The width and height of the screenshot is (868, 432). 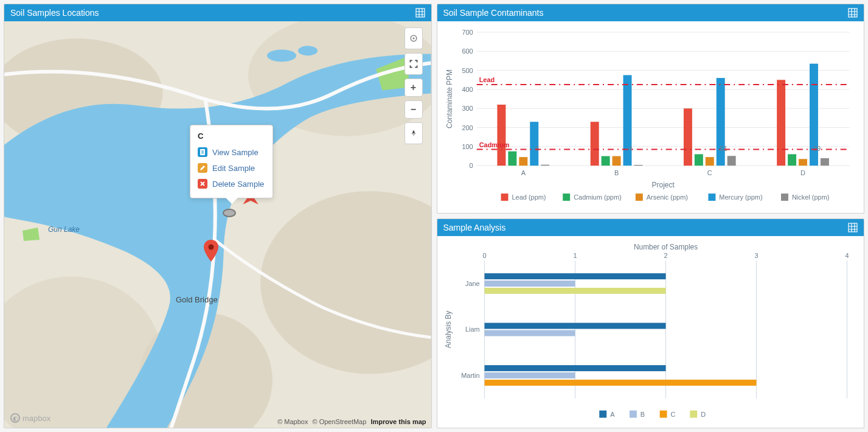 What do you see at coordinates (293, 422) in the screenshot?
I see `attrib-mapbox: © Mapbox` at bounding box center [293, 422].